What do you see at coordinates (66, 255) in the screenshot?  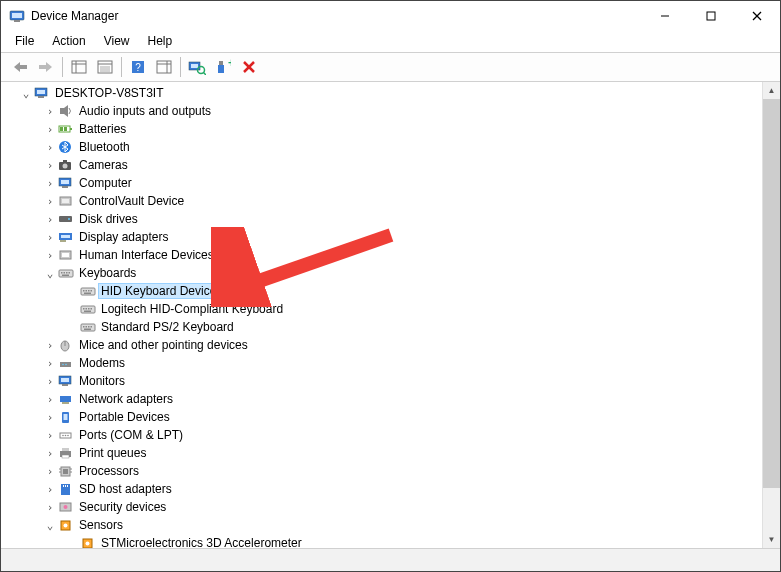 I see `hid-icon` at bounding box center [66, 255].